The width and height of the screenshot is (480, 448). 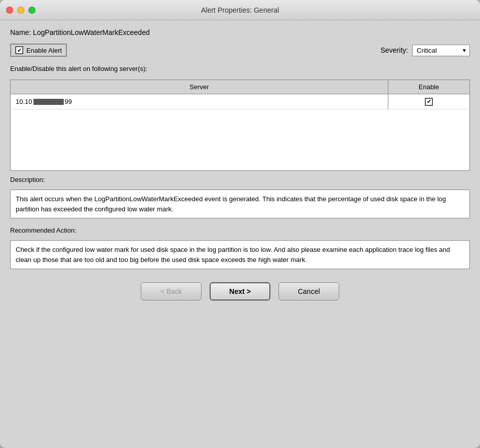 I want to click on back-button: < Back, so click(x=171, y=291).